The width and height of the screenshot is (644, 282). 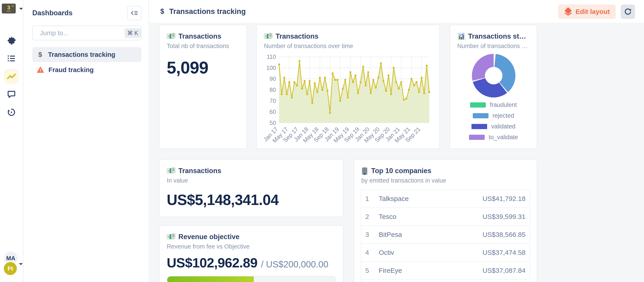 I want to click on legend-item: to_validate, so click(x=494, y=137).